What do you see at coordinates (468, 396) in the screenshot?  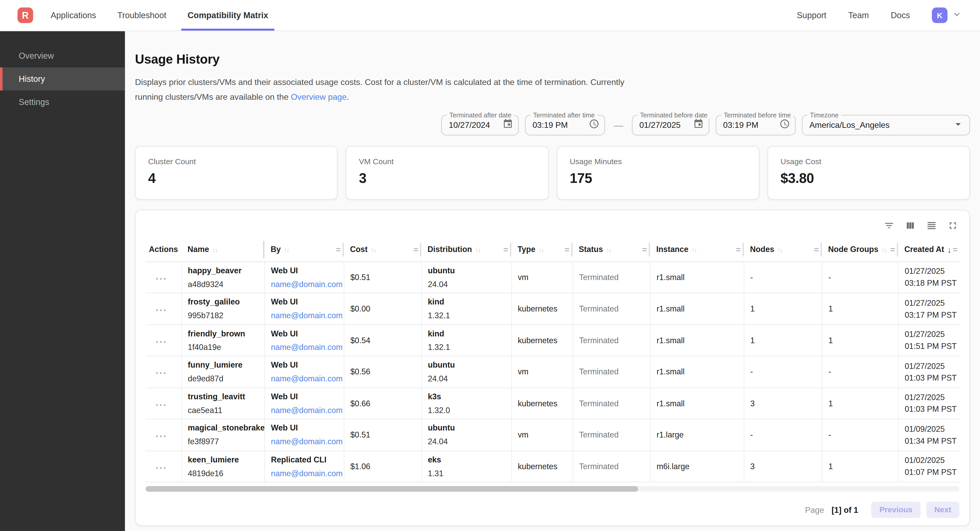 I see `distribution-name: k3s` at bounding box center [468, 396].